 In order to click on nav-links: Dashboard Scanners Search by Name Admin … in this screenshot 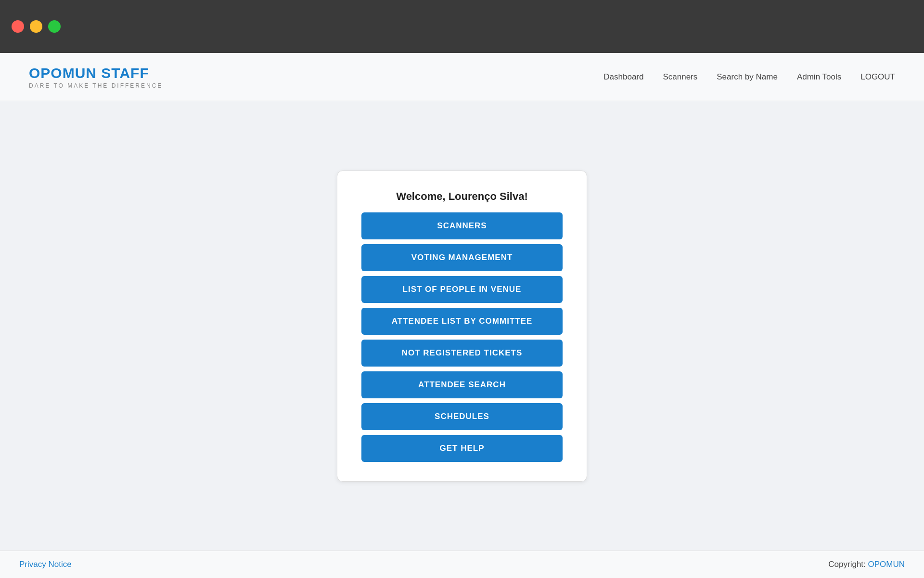, I will do `click(749, 77)`.